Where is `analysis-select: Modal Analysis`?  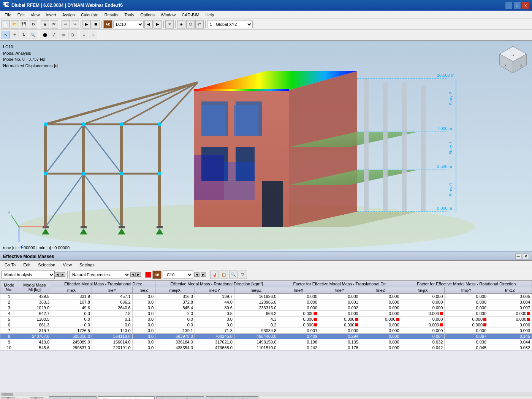 analysis-select: Modal Analysis is located at coordinates (28, 275).